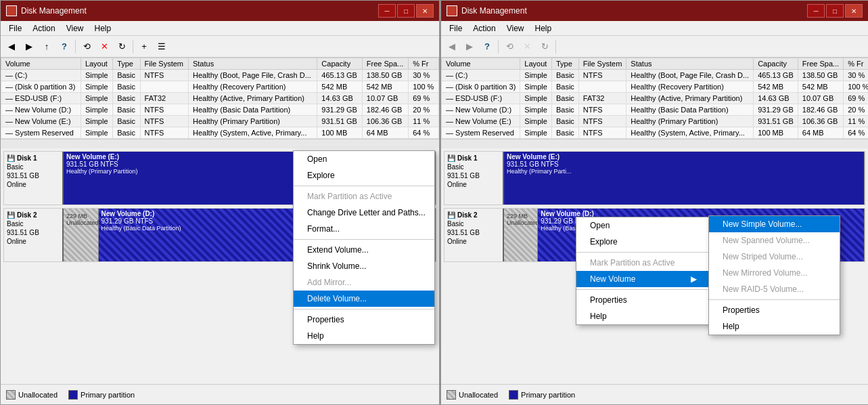  I want to click on rctx-open: Open, so click(643, 226).